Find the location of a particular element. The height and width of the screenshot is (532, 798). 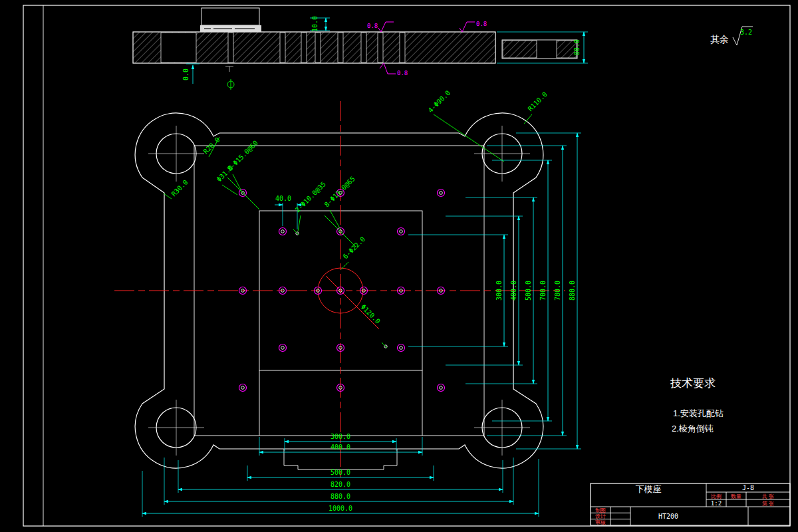

tech-req-item-2: 2.棱角倒钝 is located at coordinates (693, 428).